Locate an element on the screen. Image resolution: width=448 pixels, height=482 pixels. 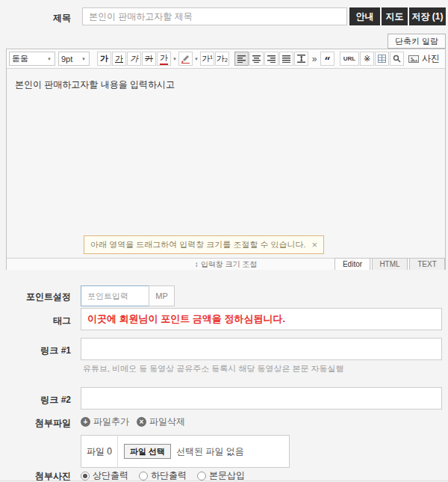
photo-icon is located at coordinates (414, 59).